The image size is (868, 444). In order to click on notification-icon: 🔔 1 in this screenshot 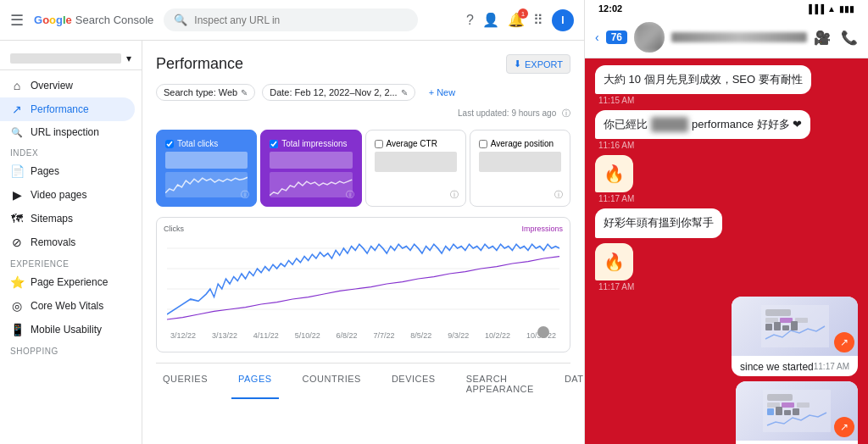, I will do `click(516, 20)`.